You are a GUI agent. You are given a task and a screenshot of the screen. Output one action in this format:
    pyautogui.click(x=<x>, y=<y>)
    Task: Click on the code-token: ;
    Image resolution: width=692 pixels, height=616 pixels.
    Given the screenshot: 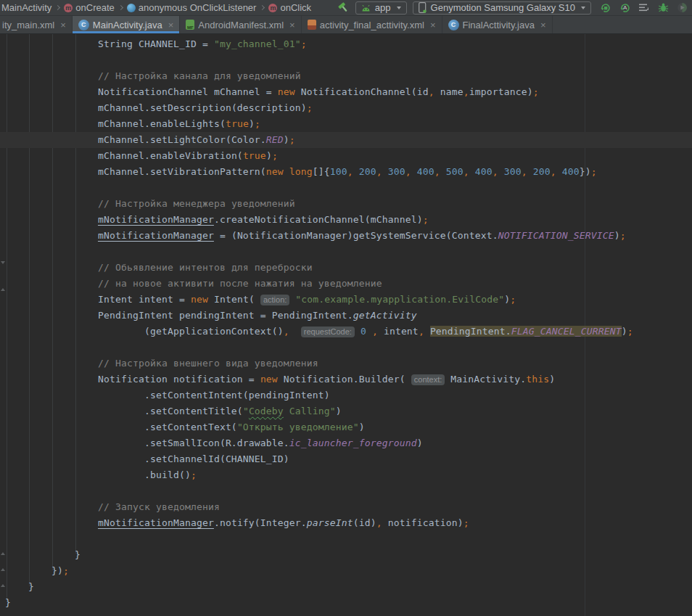 What is the action you would take?
    pyautogui.click(x=623, y=235)
    